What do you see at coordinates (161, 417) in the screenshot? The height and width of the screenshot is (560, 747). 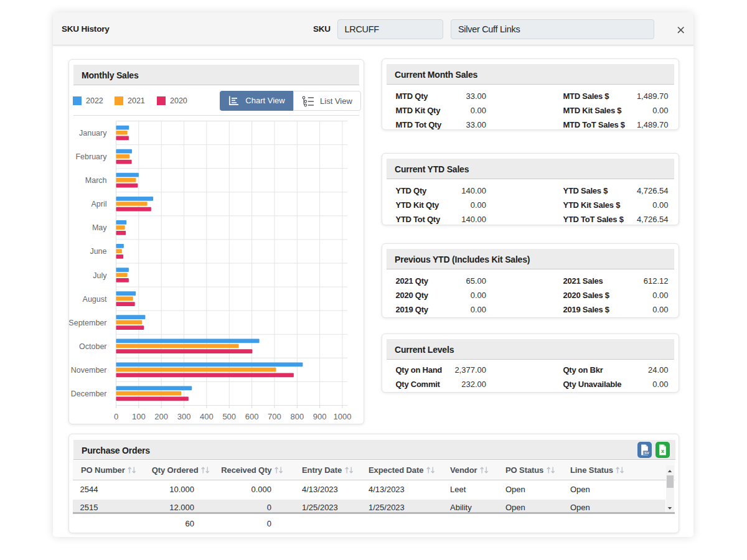 I see `svg-text: 200` at bounding box center [161, 417].